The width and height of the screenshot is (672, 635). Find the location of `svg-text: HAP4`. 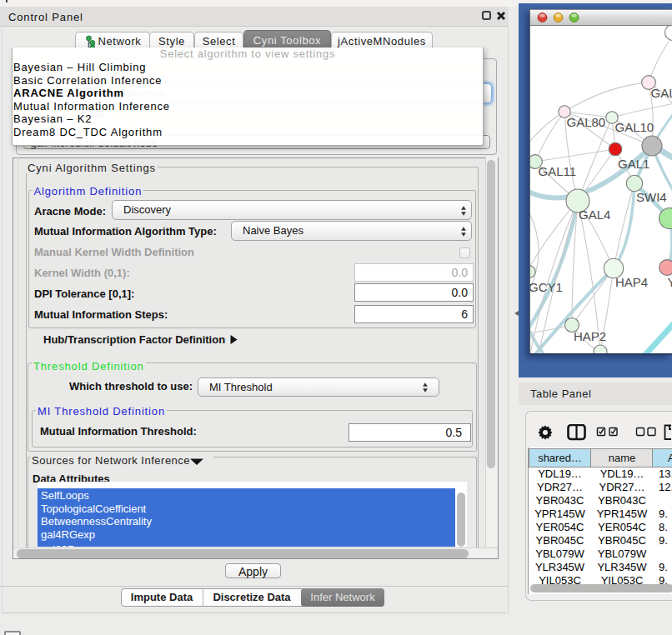

svg-text: HAP4 is located at coordinates (632, 282).